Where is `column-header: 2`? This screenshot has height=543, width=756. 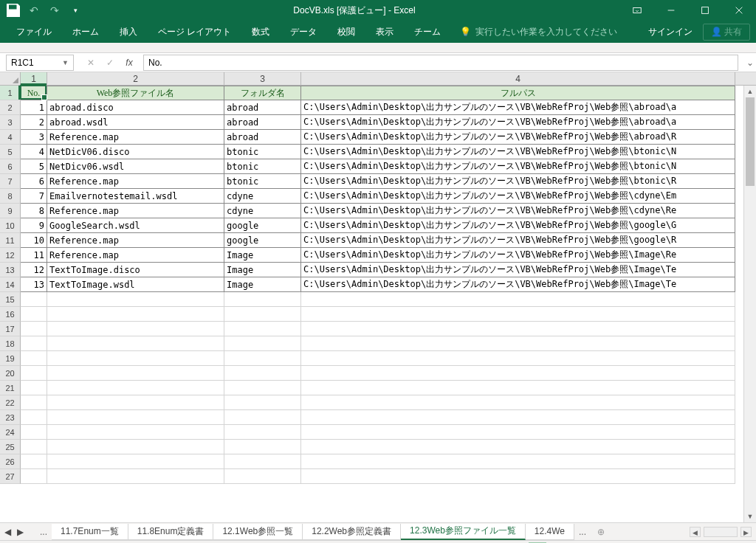
column-header: 2 is located at coordinates (136, 78).